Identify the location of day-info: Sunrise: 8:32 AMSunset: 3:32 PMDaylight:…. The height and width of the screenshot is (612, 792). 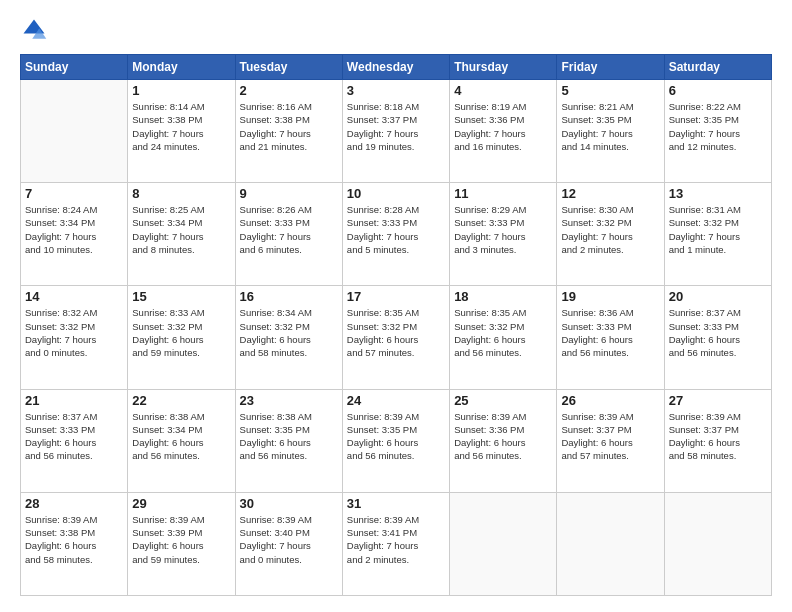
(74, 332).